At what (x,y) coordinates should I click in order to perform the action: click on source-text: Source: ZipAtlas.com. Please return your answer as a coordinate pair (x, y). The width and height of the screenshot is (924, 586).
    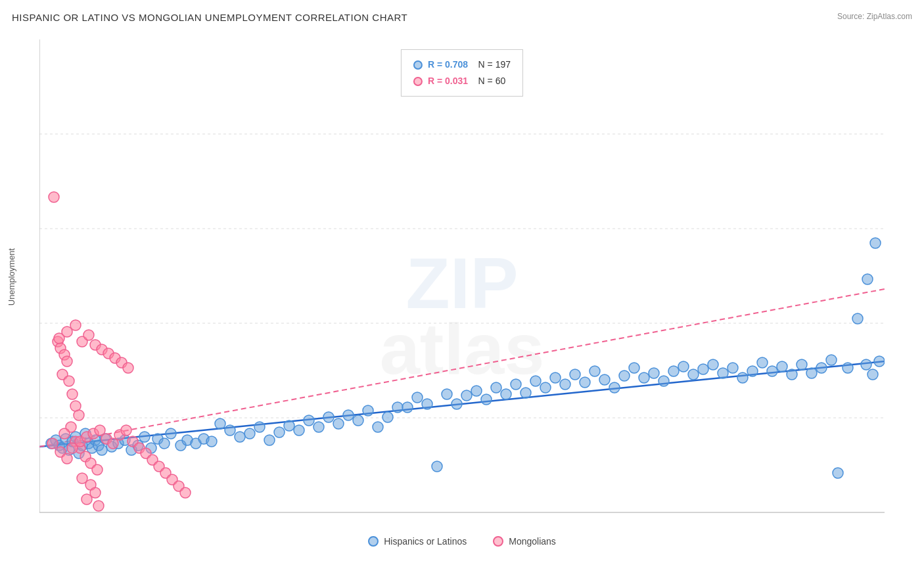
    Looking at the image, I should click on (875, 16).